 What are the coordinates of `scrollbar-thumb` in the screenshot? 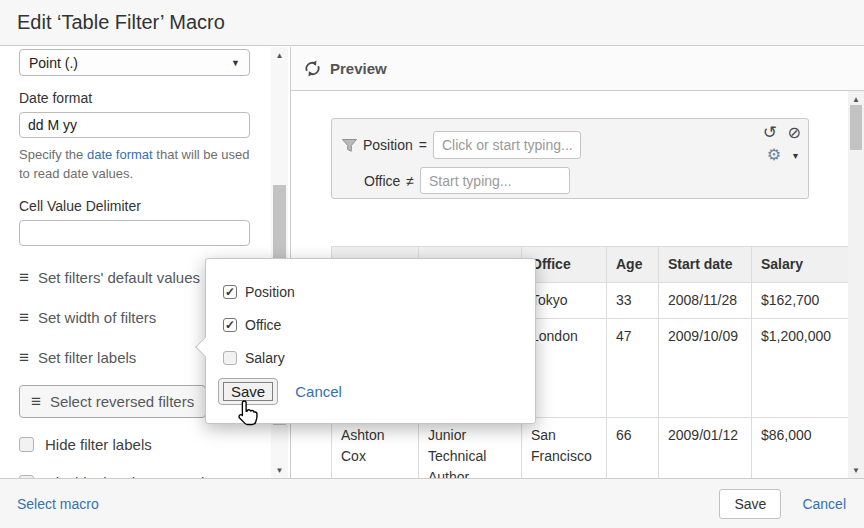 It's located at (856, 128).